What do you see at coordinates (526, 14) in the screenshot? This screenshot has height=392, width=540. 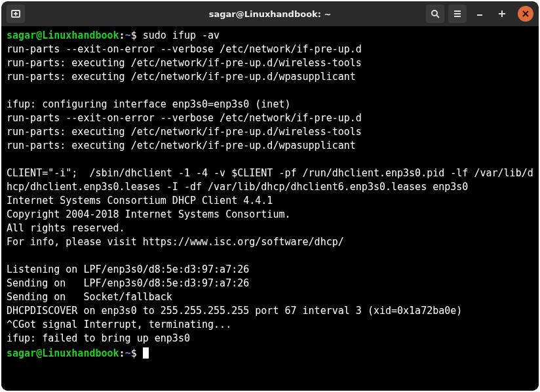 I see `close-button` at bounding box center [526, 14].